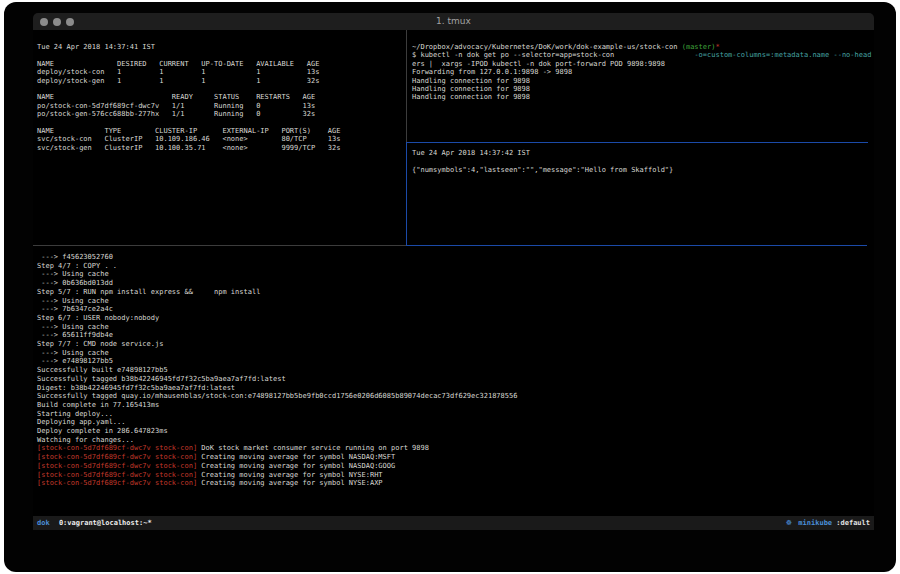  Describe the element at coordinates (188, 98) in the screenshot. I see `pane-kubectl-watch: Tue 24 Apr 2018 14:37:41 IST NAME DESIRE…` at that location.